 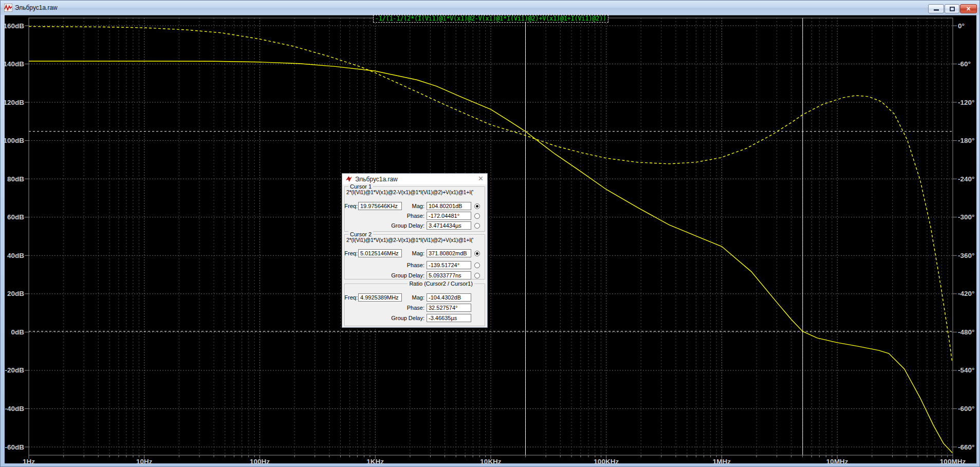 What do you see at coordinates (412, 253) in the screenshot?
I see `cursor2-mag-label: Mag:` at bounding box center [412, 253].